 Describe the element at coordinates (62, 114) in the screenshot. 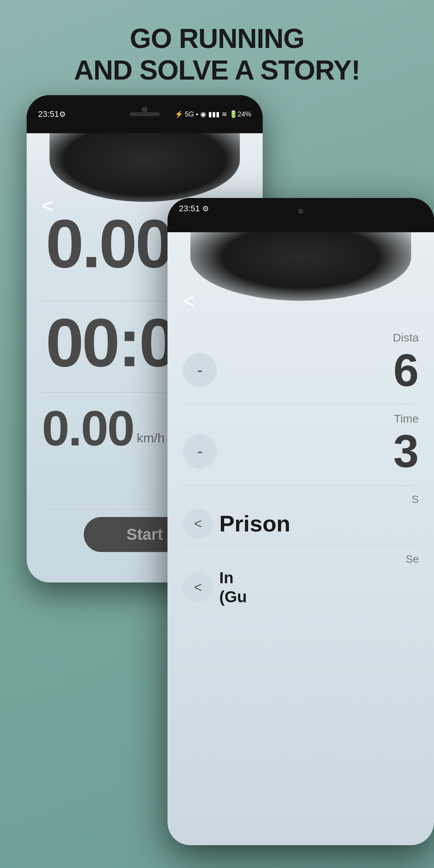

I see `gear-icon-back: ⚙` at that location.